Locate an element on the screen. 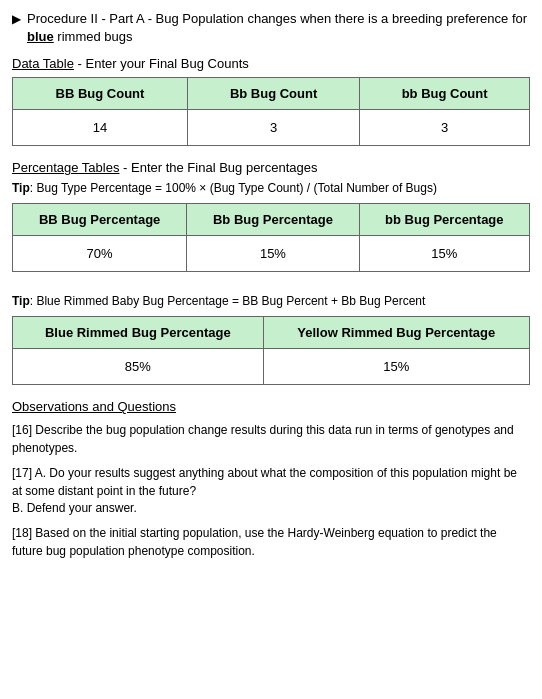 The width and height of the screenshot is (542, 699). percentage-tables-label: Percentage Tables - Enter the Final Bug … is located at coordinates (271, 168).